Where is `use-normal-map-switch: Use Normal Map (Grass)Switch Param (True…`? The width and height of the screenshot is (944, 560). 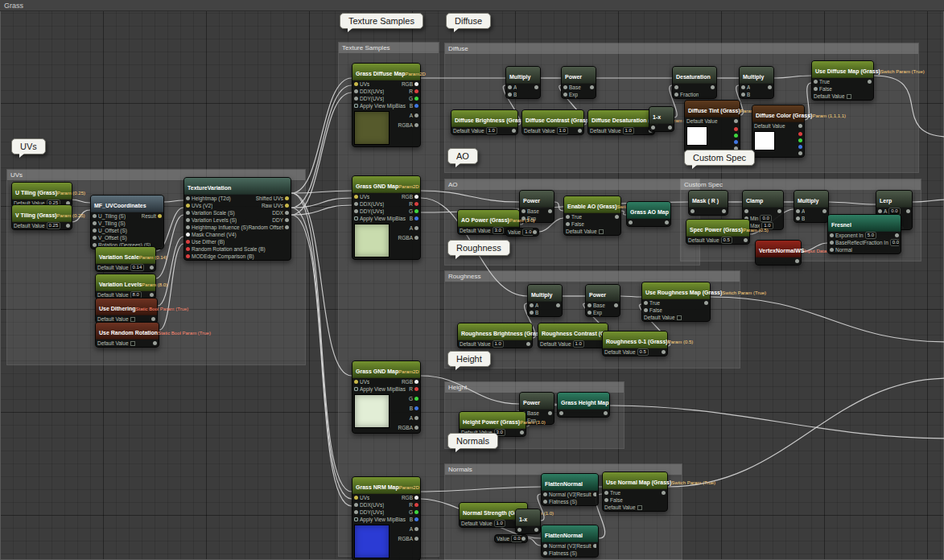
use-normal-map-switch: Use Normal Map (Grass)Switch Param (True… is located at coordinates (635, 492).